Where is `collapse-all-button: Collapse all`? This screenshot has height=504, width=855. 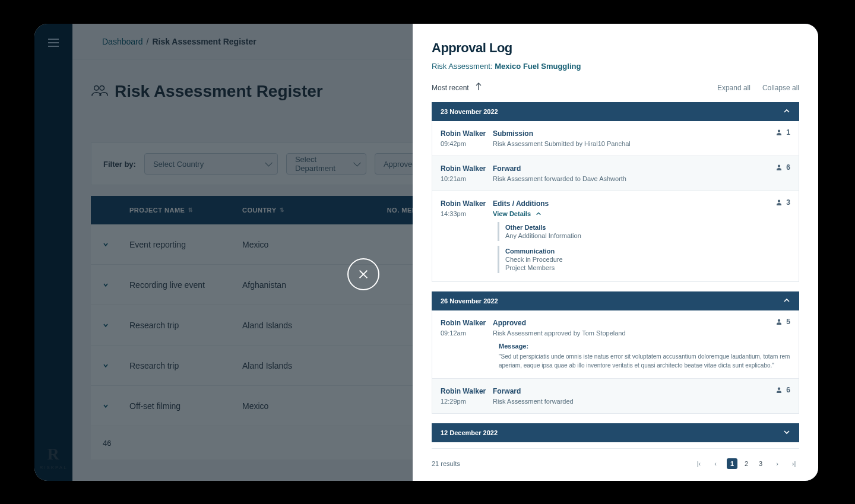
collapse-all-button: Collapse all is located at coordinates (781, 88).